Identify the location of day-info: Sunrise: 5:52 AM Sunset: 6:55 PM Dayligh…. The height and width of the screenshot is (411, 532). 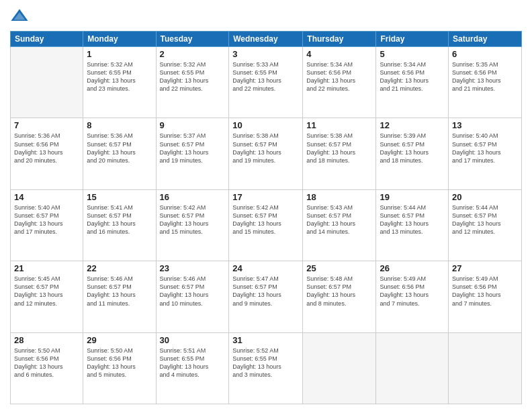
(266, 363).